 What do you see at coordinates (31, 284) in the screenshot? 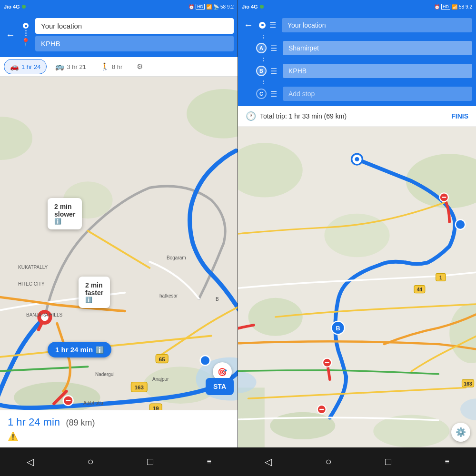
I see `label-hitec: HITEC CITY` at bounding box center [31, 284].